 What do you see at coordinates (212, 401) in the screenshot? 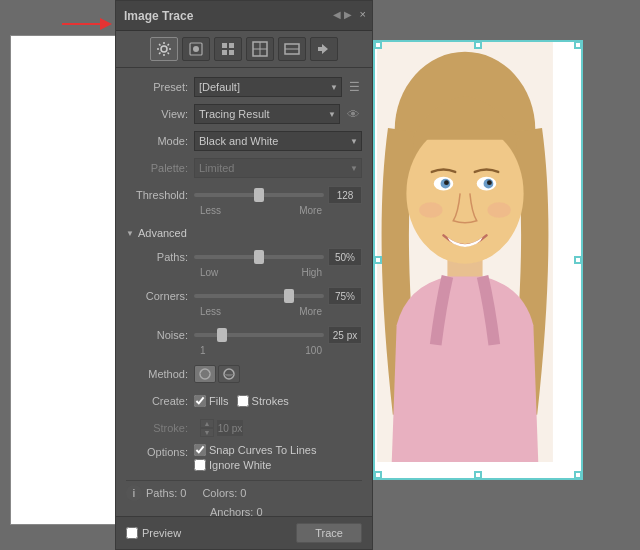
I see `fills-check-item: Fills` at bounding box center [212, 401].